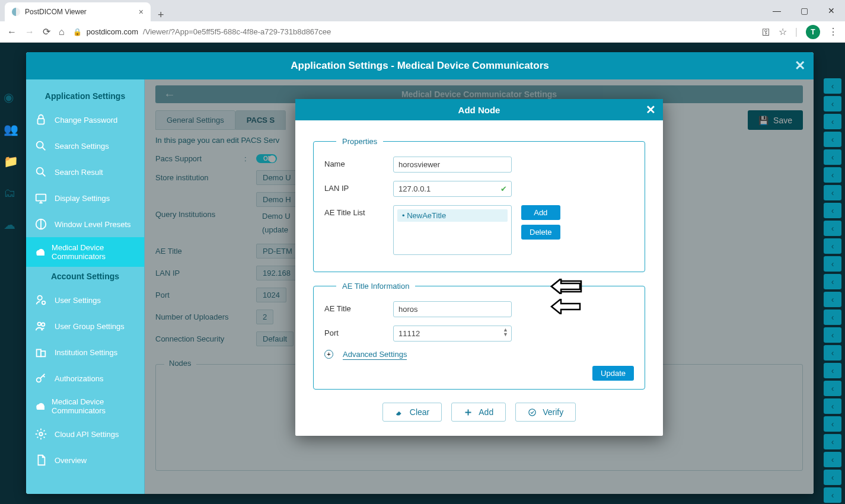 The image size is (845, 504). Describe the element at coordinates (41, 352) in the screenshot. I see `building-icon` at that location.